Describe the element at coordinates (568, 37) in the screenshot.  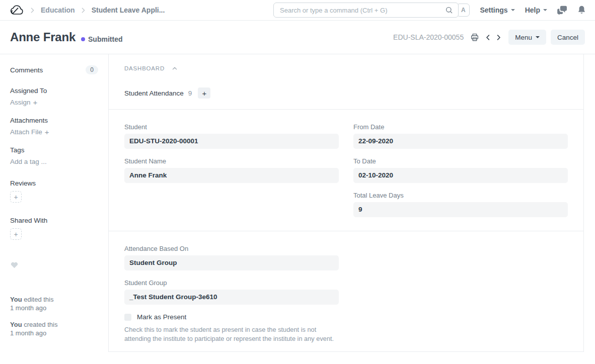
I see `cancel-button: Cancel` at that location.